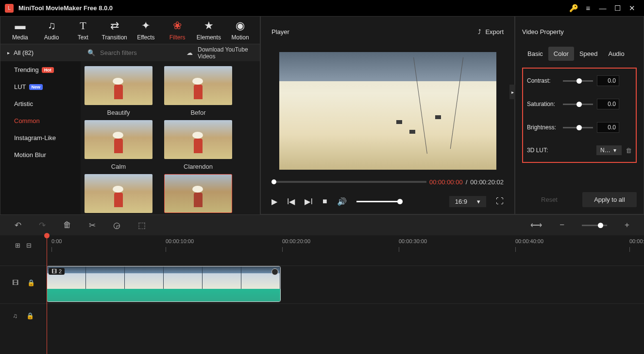 The height and width of the screenshot is (354, 644). What do you see at coordinates (562, 225) in the screenshot?
I see `zoom-out-button: −` at bounding box center [562, 225].